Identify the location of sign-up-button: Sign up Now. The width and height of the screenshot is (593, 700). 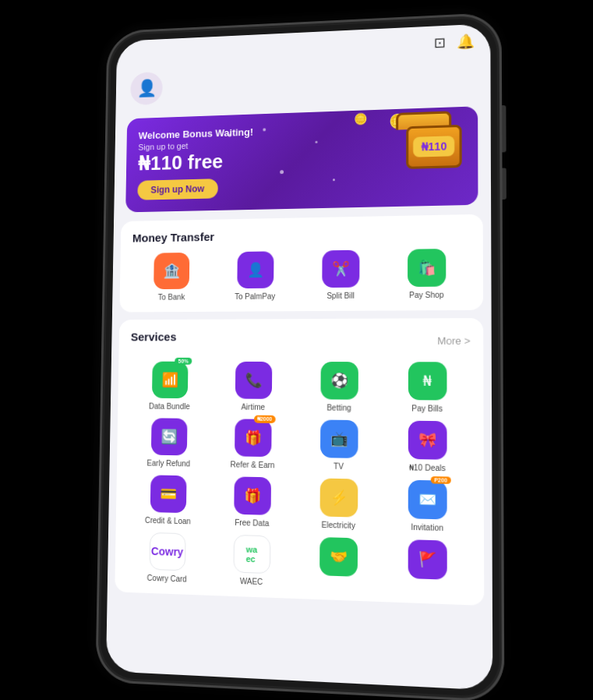
(178, 189).